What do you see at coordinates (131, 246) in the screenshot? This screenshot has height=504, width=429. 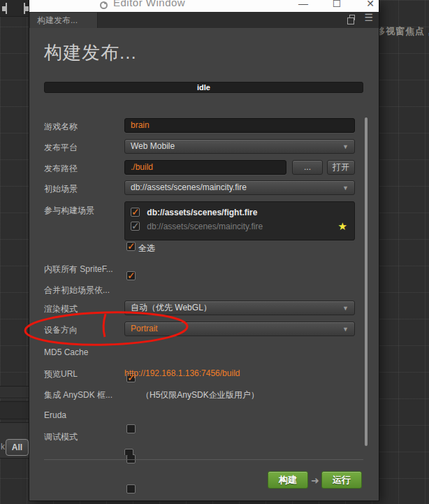 I see `select-all-checkbox` at bounding box center [131, 246].